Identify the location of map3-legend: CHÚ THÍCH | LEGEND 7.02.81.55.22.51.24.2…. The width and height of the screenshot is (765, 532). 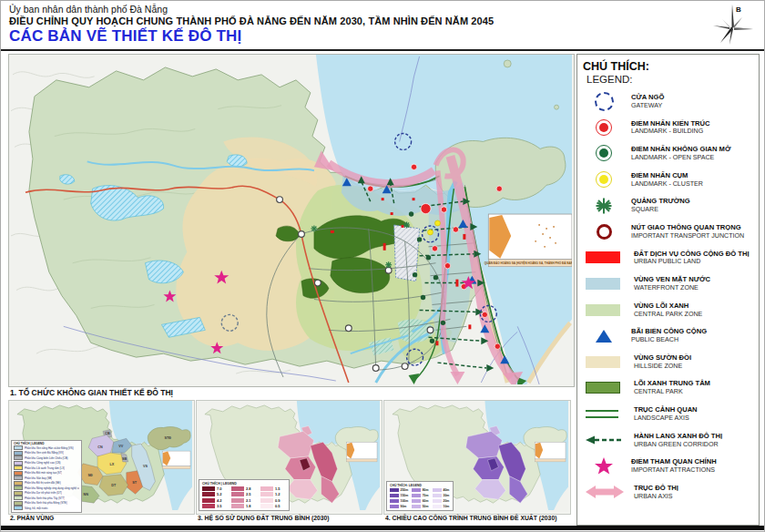
(244, 496).